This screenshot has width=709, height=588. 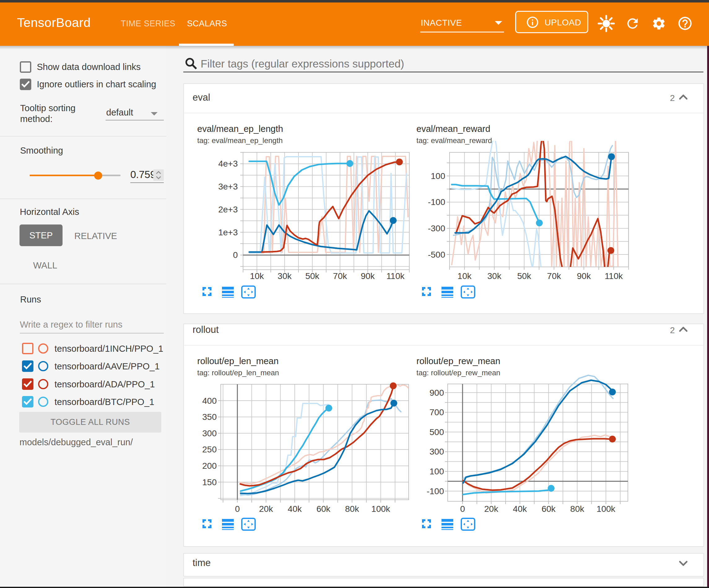 I want to click on svg-text: 900, so click(x=437, y=393).